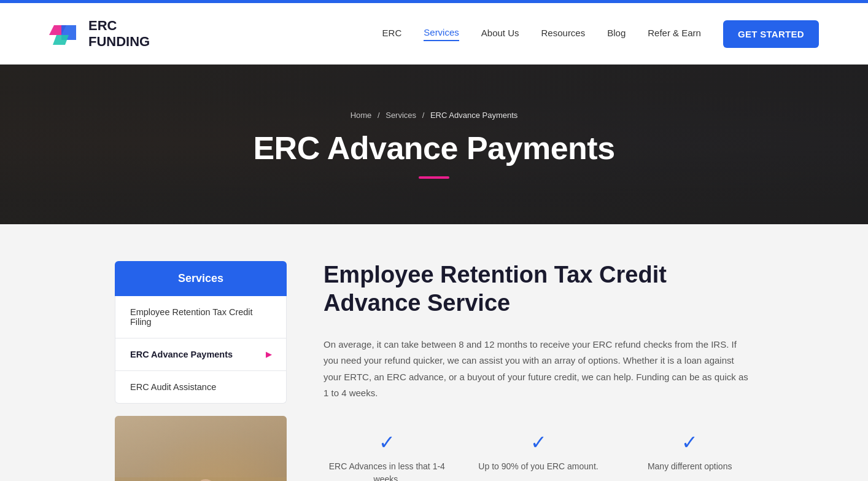 The height and width of the screenshot is (481, 868). Describe the element at coordinates (433, 148) in the screenshot. I see `hero-title: ERC Advance Payments` at that location.